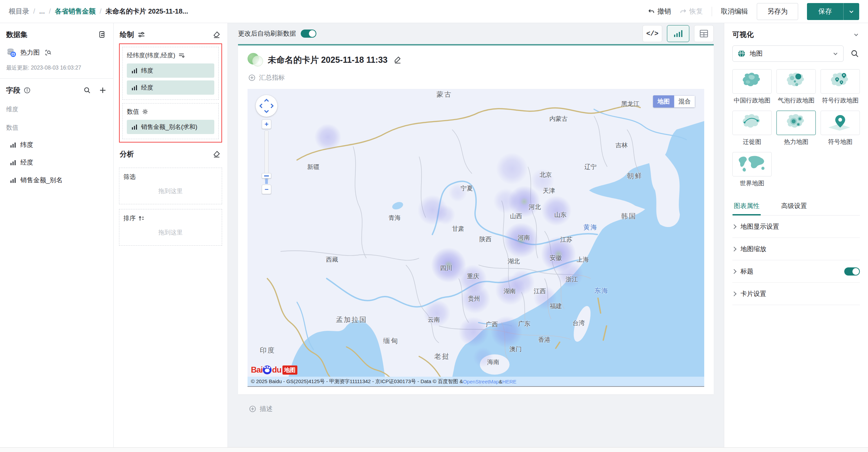 The image size is (868, 452). I want to click on tab-advanced-settings: 高级设置, so click(794, 206).